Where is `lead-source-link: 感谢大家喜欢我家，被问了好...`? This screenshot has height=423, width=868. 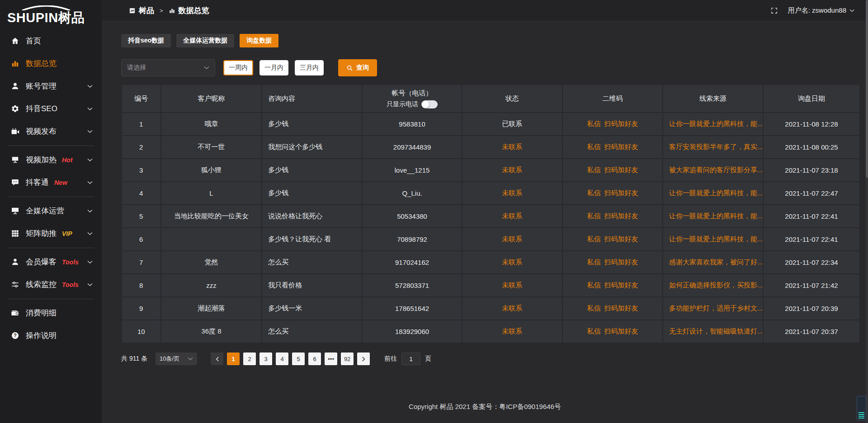
lead-source-link: 感谢大家喜欢我家，被问了好... is located at coordinates (716, 262).